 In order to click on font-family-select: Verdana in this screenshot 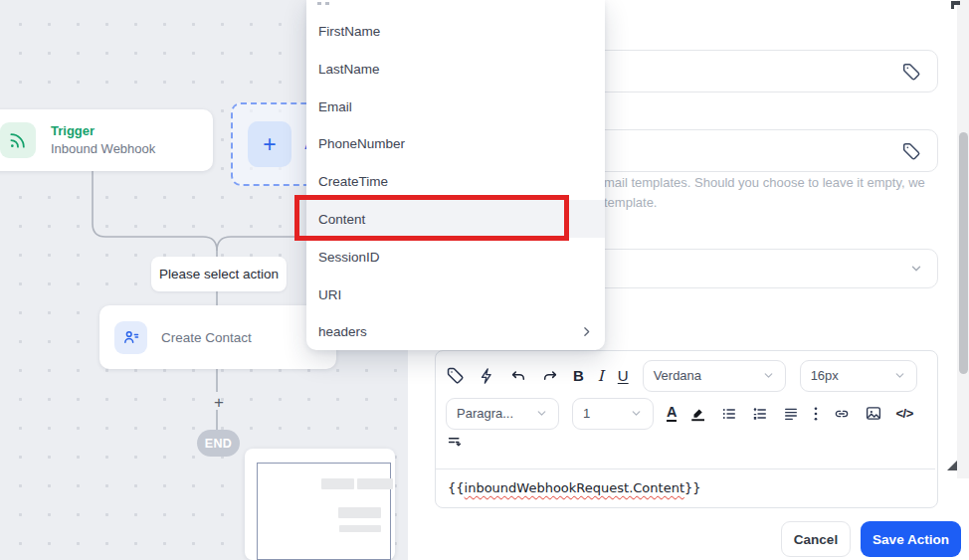, I will do `click(714, 376)`.